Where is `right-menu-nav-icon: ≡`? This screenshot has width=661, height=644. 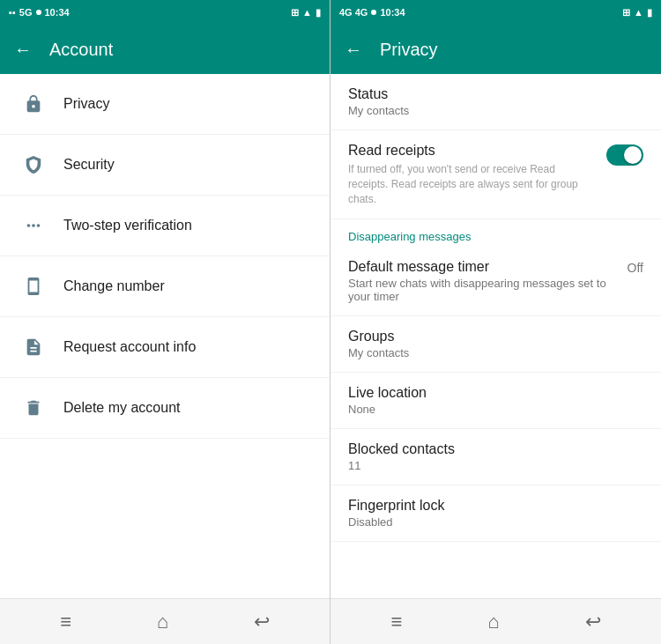
right-menu-nav-icon: ≡ is located at coordinates (397, 622).